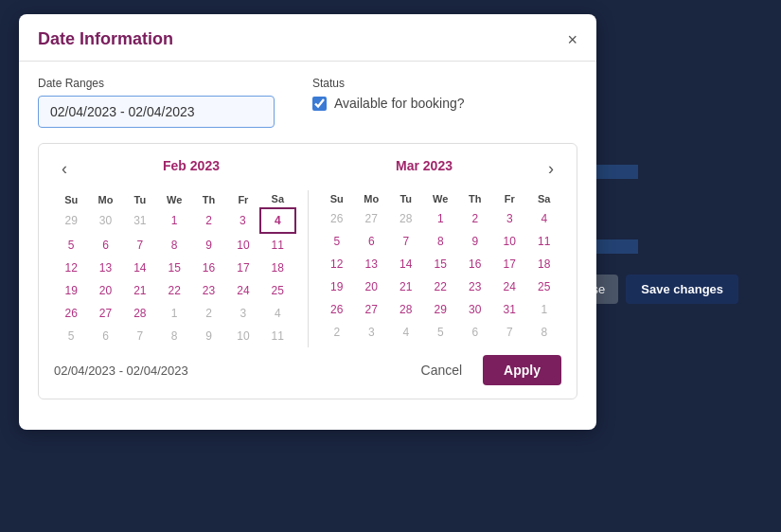  Describe the element at coordinates (156, 112) in the screenshot. I see `date-ranges-input` at that location.